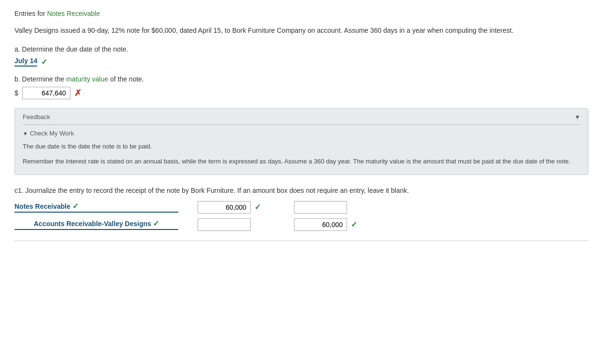 Image resolution: width=603 pixels, height=364 pixels. What do you see at coordinates (156, 224) in the screenshot?
I see `row2-account-check-icon: ✓` at bounding box center [156, 224].